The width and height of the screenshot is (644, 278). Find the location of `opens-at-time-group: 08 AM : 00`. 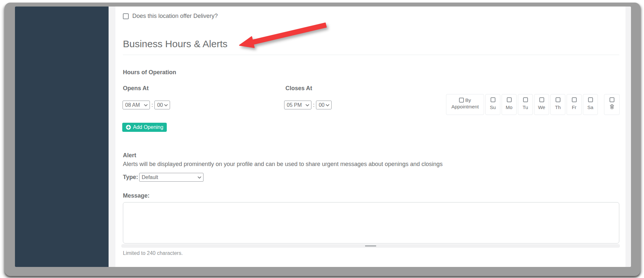

opens-at-time-group: 08 AM : 00 is located at coordinates (146, 105).